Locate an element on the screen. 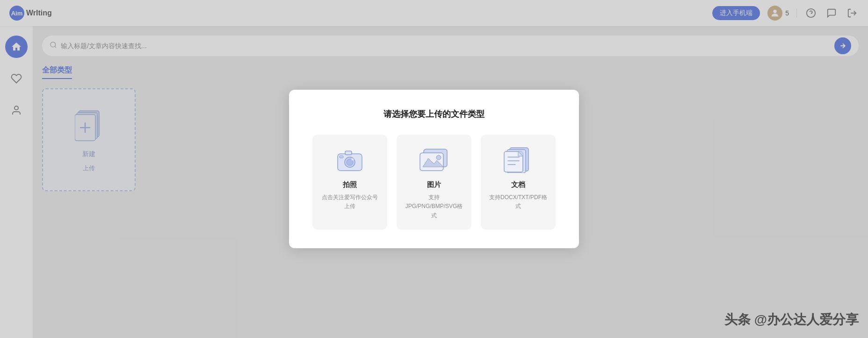  image-name: 图片 is located at coordinates (434, 185).